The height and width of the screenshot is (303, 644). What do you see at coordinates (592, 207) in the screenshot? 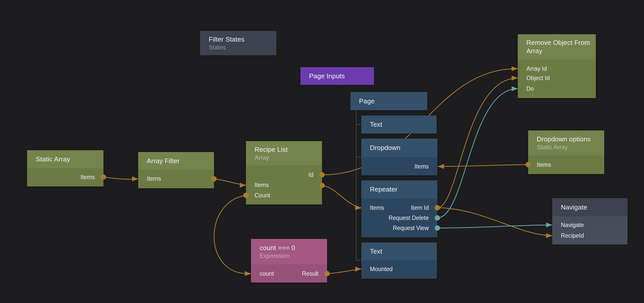
I see `node-title: Navigate` at bounding box center [592, 207].